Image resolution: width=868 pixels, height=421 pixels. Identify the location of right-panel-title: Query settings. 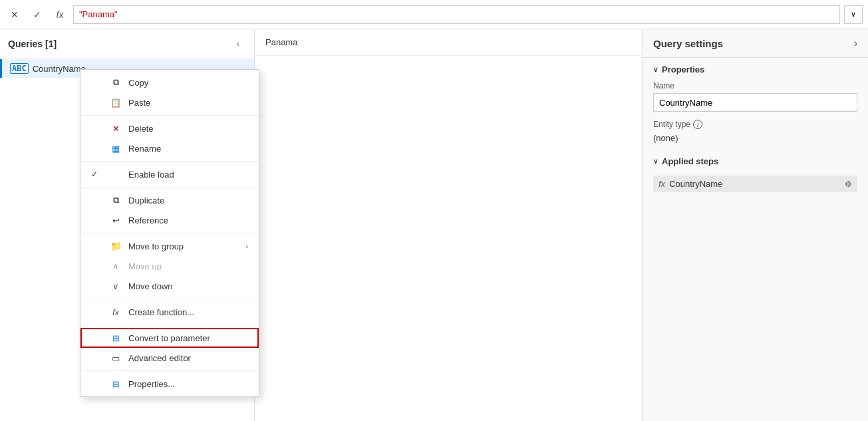
(688, 44).